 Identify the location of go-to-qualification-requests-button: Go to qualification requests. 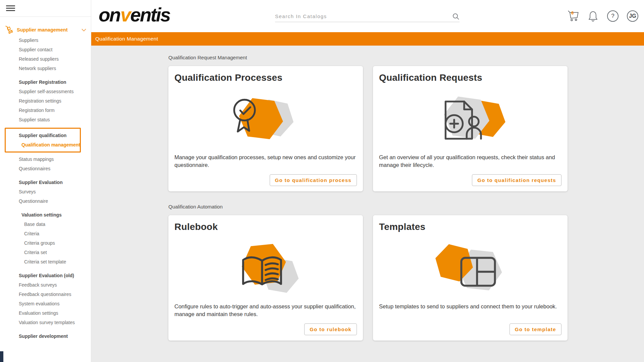
(517, 180).